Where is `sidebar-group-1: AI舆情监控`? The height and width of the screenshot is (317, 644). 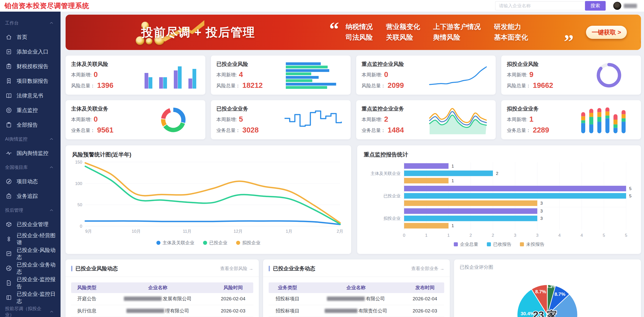 sidebar-group-1: AI舆情监控 is located at coordinates (30, 139).